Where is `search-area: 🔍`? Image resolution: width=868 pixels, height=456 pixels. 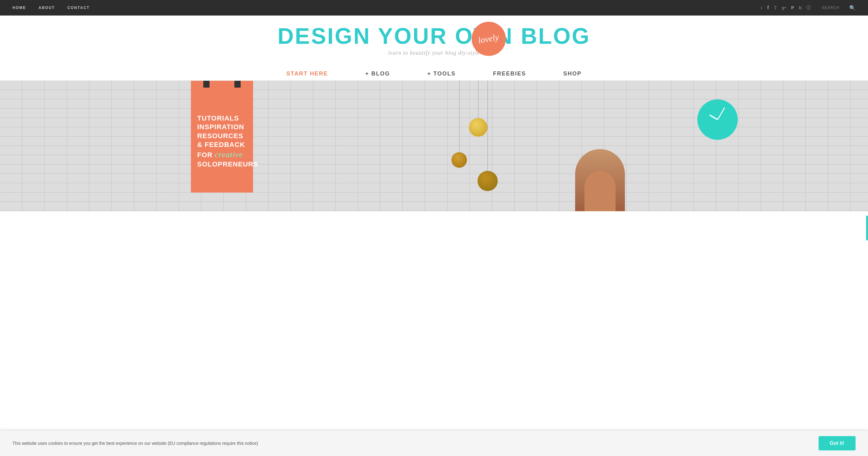
search-area: 🔍 is located at coordinates (839, 8).